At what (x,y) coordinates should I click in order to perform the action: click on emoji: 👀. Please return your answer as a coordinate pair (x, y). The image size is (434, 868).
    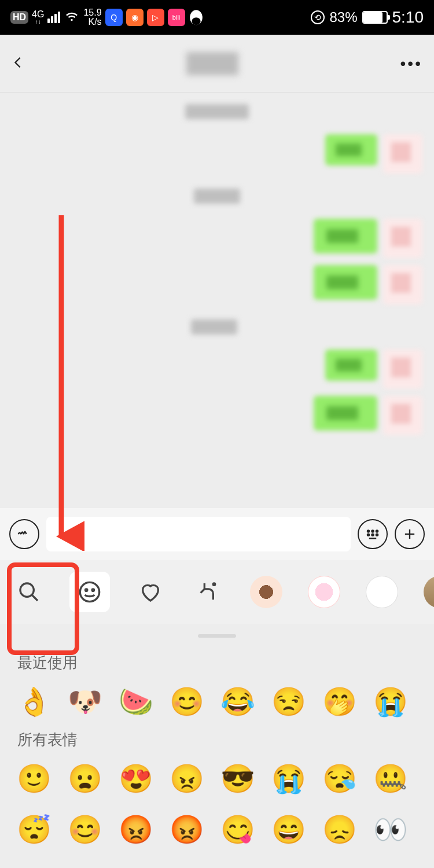
    Looking at the image, I should click on (391, 829).